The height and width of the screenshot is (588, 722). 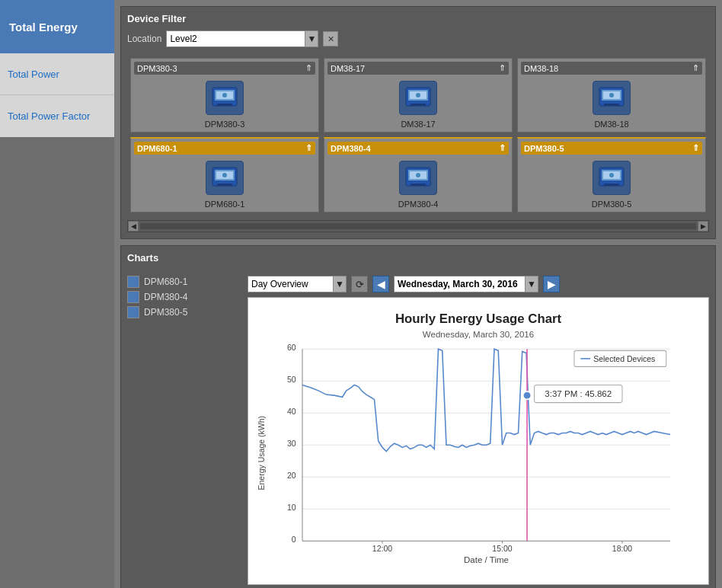 What do you see at coordinates (225, 124) in the screenshot?
I see `device-label-dpm380-3: DPM380-3` at bounding box center [225, 124].